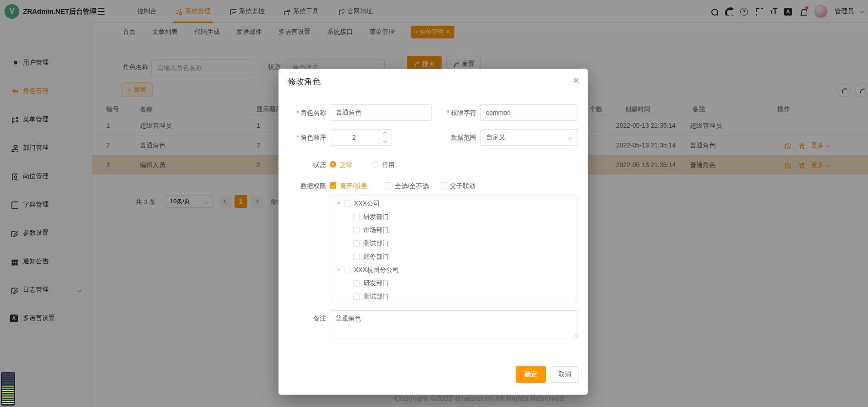 The height and width of the screenshot is (407, 868). What do you see at coordinates (302, 186) in the screenshot?
I see `data-permission-label: 数据权限` at bounding box center [302, 186].